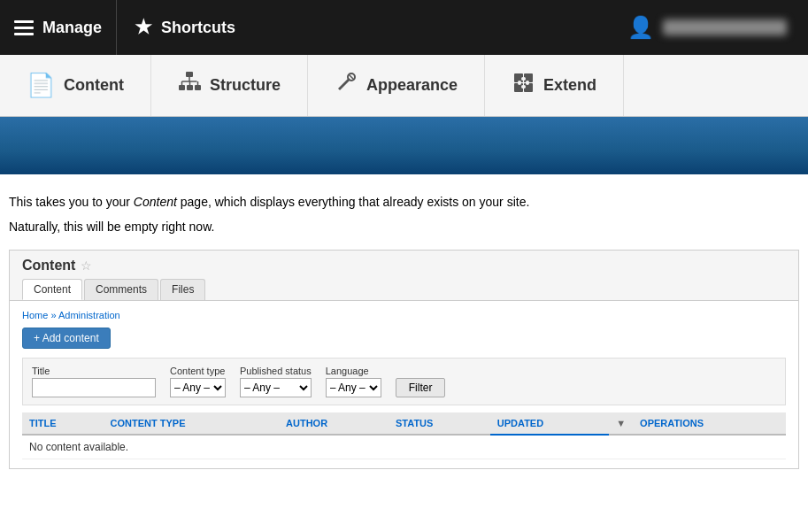 Image resolution: width=808 pixels, height=532 pixels. What do you see at coordinates (523, 85) in the screenshot?
I see `extend-icon` at bounding box center [523, 85].